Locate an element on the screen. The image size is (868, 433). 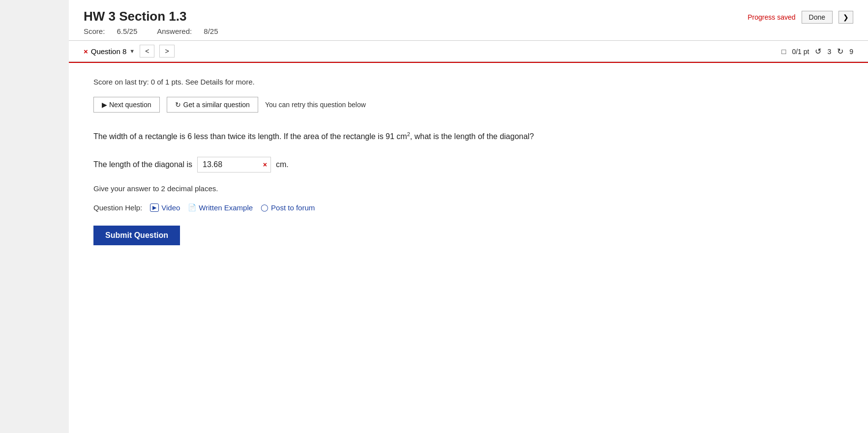
answer-input is located at coordinates (234, 165).